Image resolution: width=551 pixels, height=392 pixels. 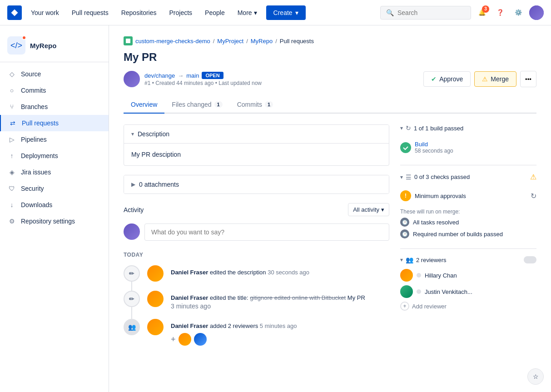 What do you see at coordinates (215, 13) in the screenshot?
I see `nav-people: People` at bounding box center [215, 13].